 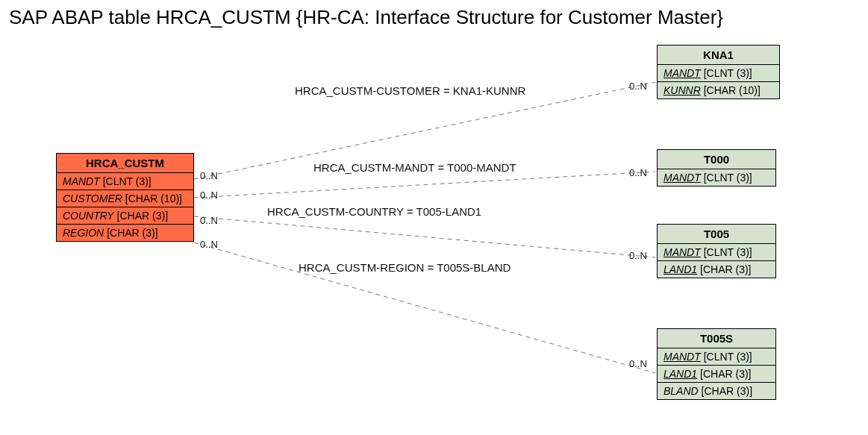 What do you see at coordinates (125, 216) in the screenshot?
I see `field-row: COUNTRY [CHAR (3)]` at bounding box center [125, 216].